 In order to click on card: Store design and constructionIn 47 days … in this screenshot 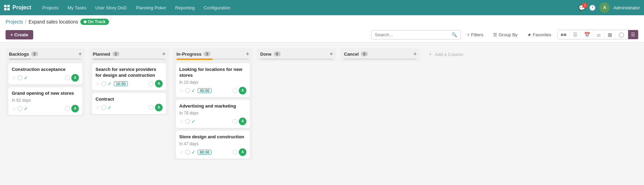, I will do `click(213, 145)`.